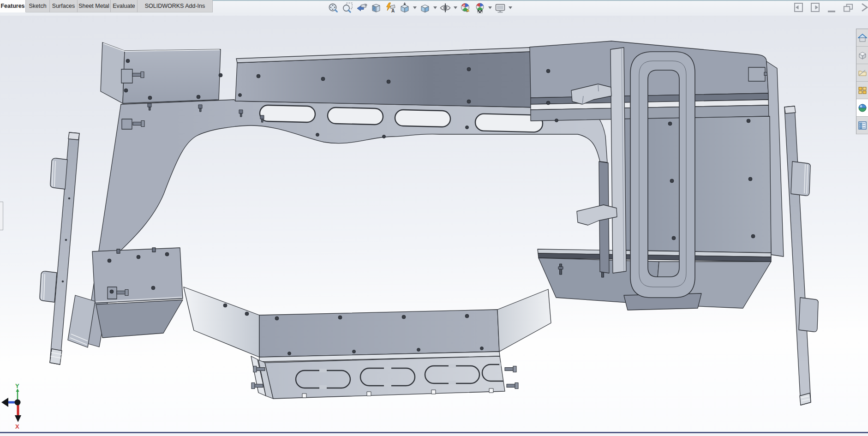  What do you see at coordinates (13, 6) in the screenshot?
I see `tab-features: Features` at bounding box center [13, 6].